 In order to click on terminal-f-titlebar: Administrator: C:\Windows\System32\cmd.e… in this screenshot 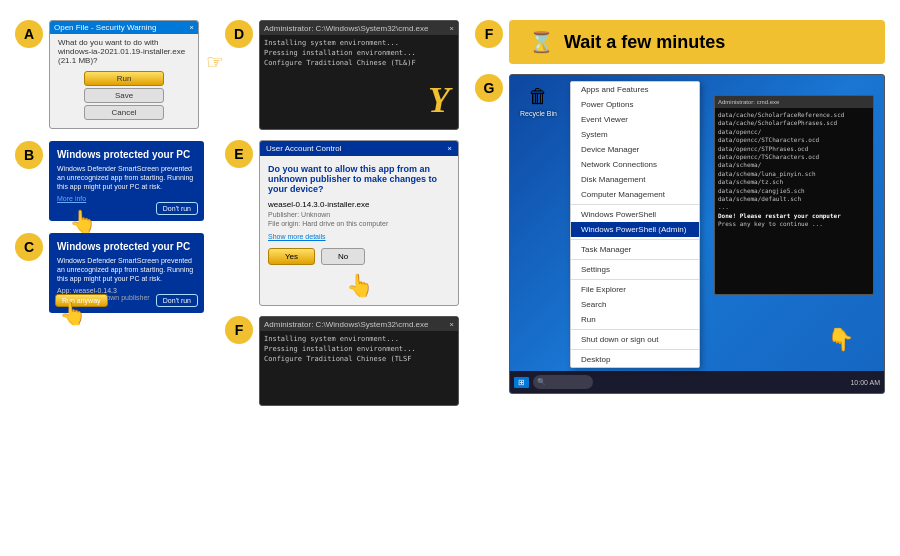, I will do `click(359, 324)`.